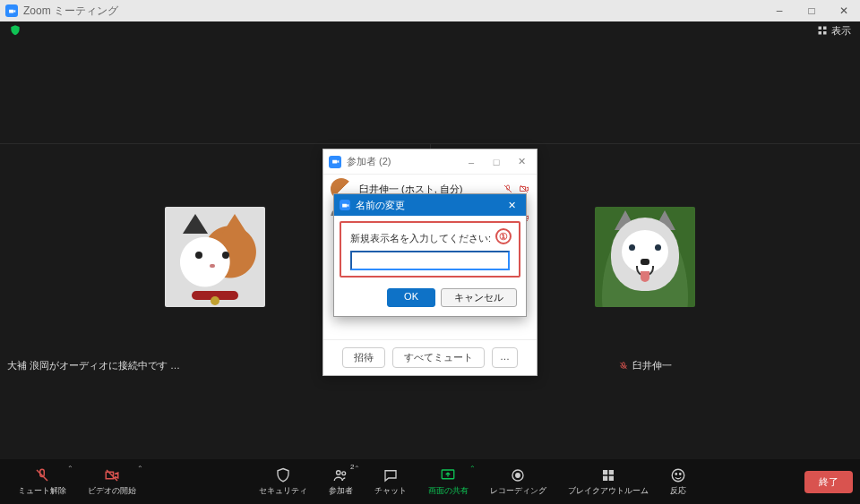 The width and height of the screenshot is (860, 504). What do you see at coordinates (448, 475) in the screenshot?
I see `share-screen-icon` at bounding box center [448, 475].